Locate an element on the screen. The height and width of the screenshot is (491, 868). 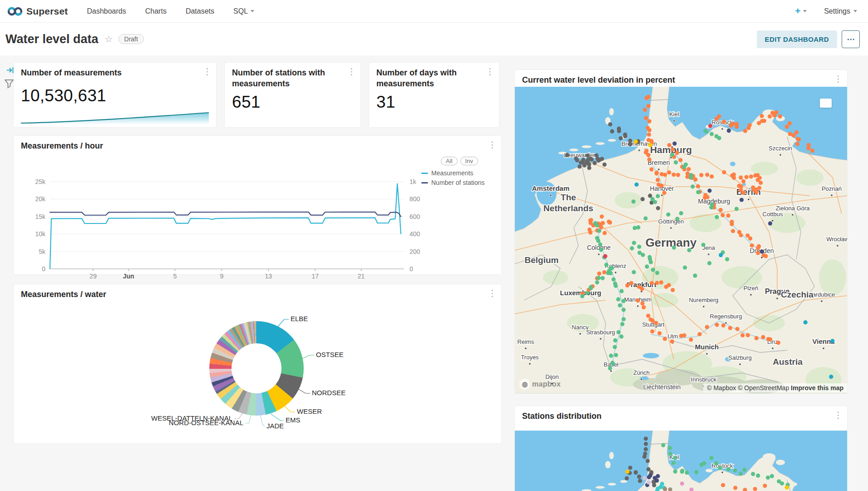
mapbox-logo-icon: ◍ is located at coordinates (525, 384).